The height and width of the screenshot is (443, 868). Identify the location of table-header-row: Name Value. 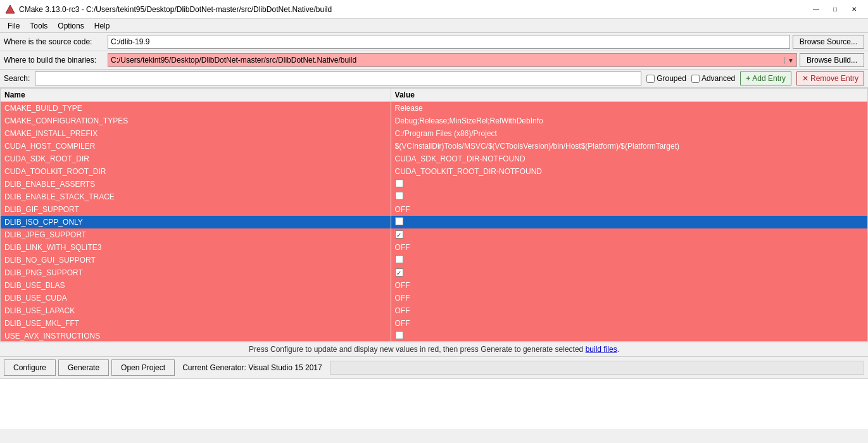
(434, 95).